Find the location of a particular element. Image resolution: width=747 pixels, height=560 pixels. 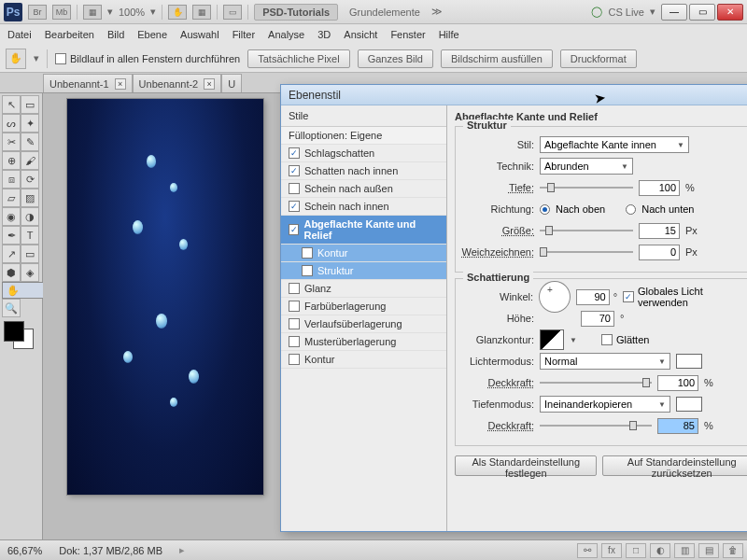

mask-icon: □ is located at coordinates (636, 551).